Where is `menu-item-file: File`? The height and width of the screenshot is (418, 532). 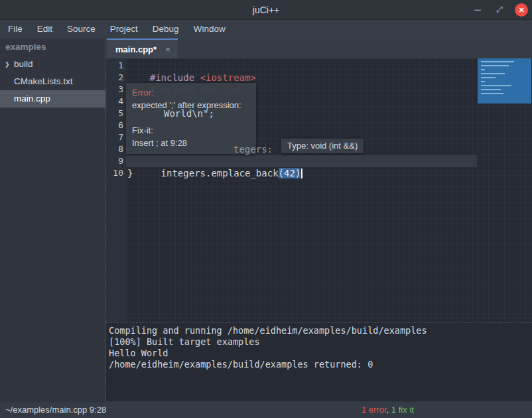
menu-item-file: File is located at coordinates (15, 29).